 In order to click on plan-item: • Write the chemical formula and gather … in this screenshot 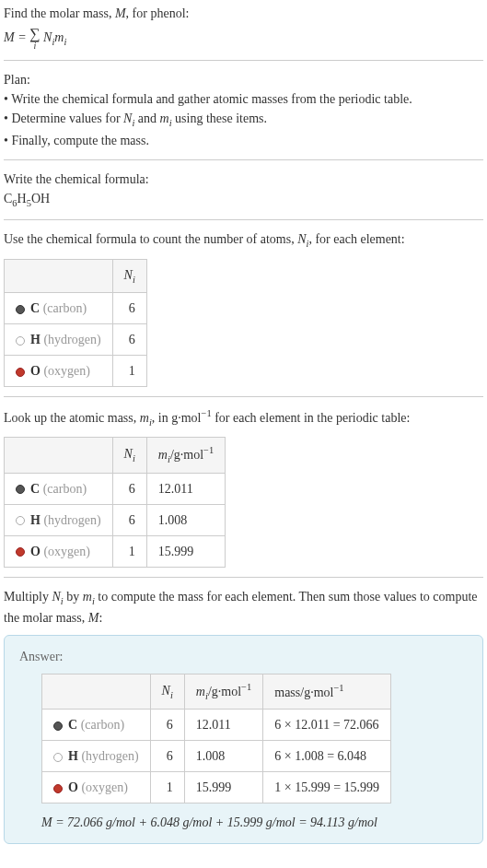, I will do `click(243, 100)`.